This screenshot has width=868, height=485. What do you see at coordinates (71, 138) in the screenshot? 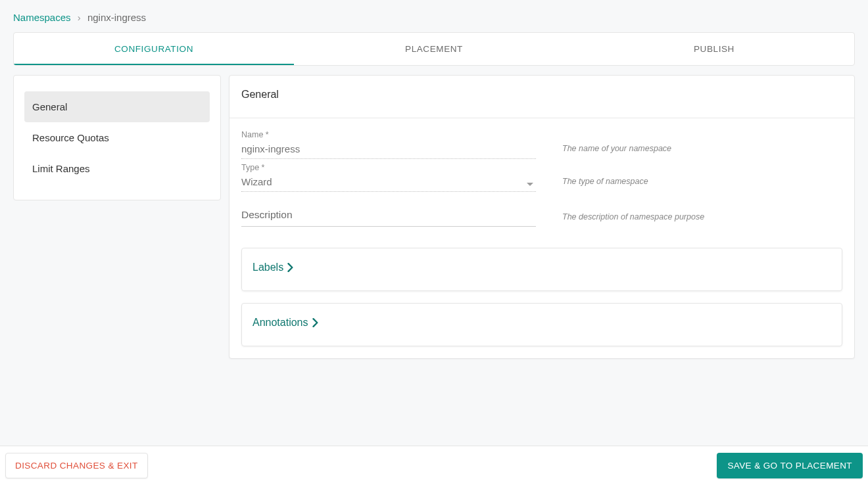
I see `sidebar-item-label: Resource Quotas` at bounding box center [71, 138].